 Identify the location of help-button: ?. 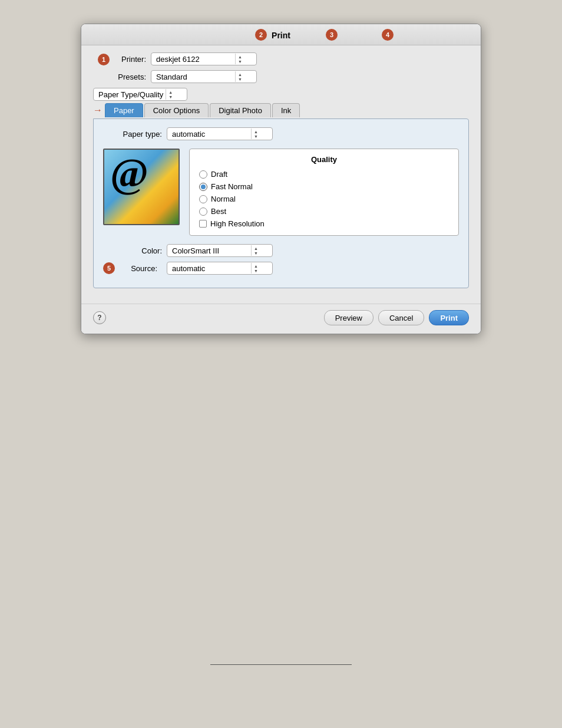
(100, 318).